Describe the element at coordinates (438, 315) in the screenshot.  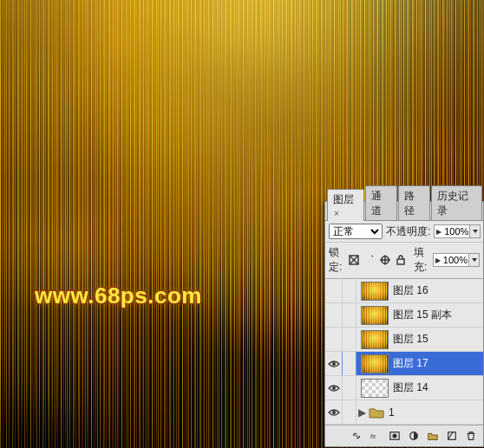
I see `layer-name: 图层 15 副本` at that location.